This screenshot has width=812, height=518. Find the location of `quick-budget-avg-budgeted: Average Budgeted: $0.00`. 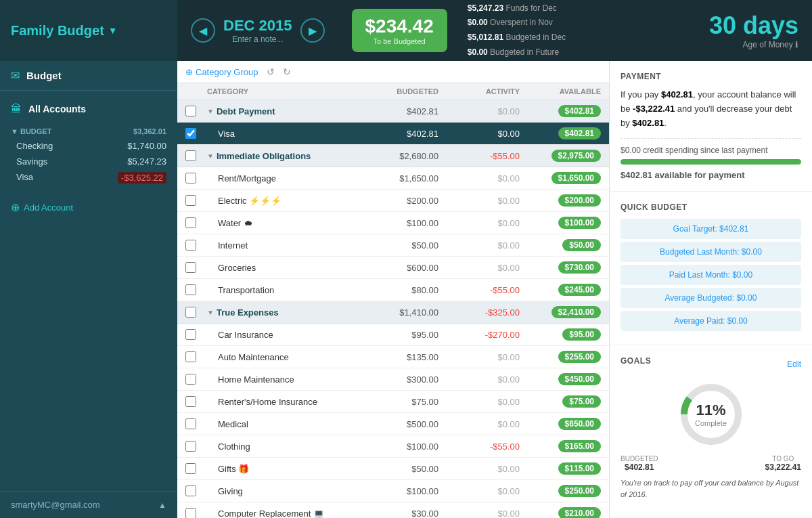

quick-budget-avg-budgeted: Average Budgeted: $0.00 is located at coordinates (710, 298).